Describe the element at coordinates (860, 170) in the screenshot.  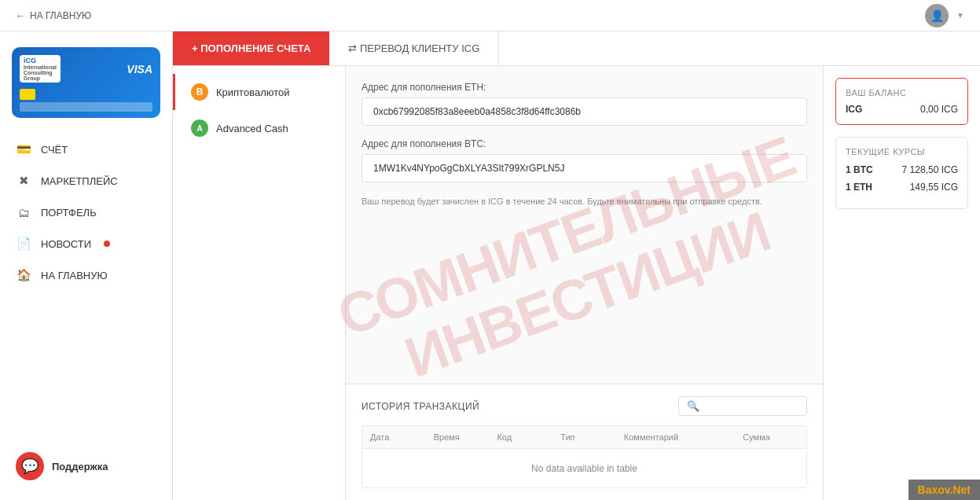
I see `btc-rate-coin: 1 BTC` at that location.